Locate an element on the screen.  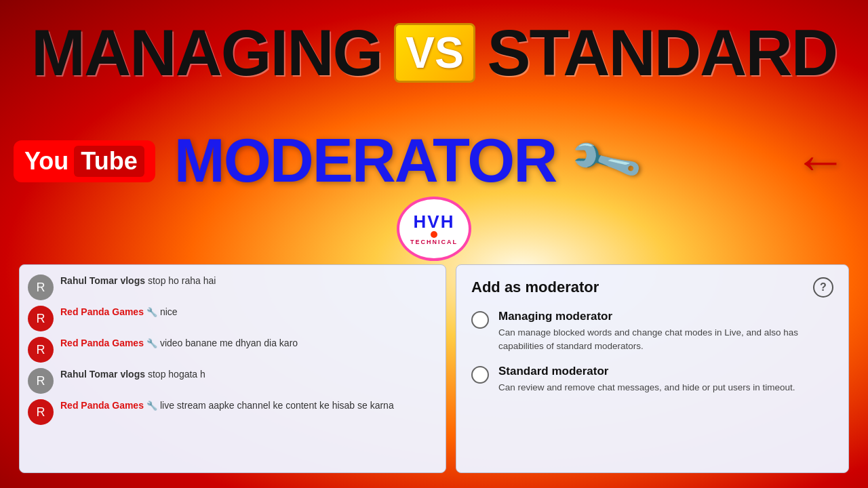
youtube-logo: You Tube is located at coordinates (84, 161).